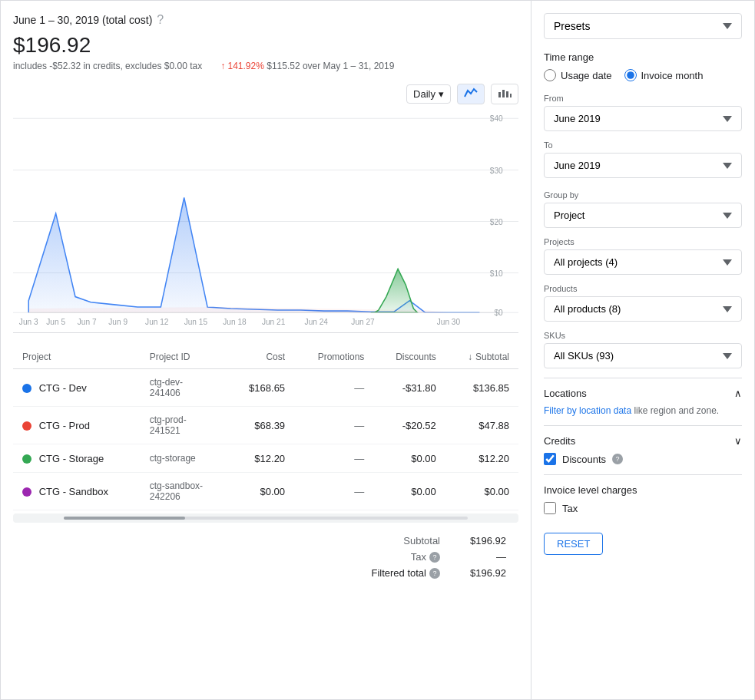  What do you see at coordinates (550, 508) in the screenshot?
I see `tax-checkbox` at bounding box center [550, 508].